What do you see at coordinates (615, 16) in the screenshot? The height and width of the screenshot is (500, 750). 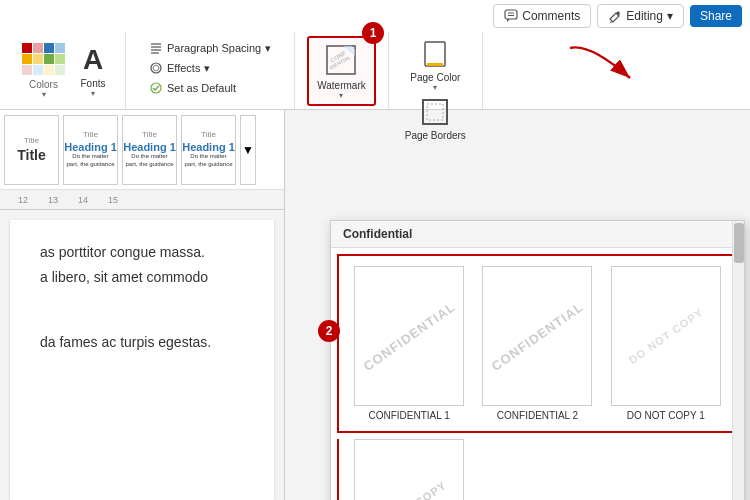 I see `pencil-icon` at bounding box center [615, 16].